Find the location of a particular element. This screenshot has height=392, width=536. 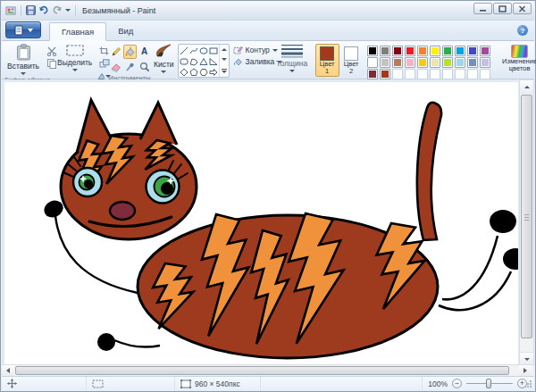

text-tool: A is located at coordinates (145, 52).